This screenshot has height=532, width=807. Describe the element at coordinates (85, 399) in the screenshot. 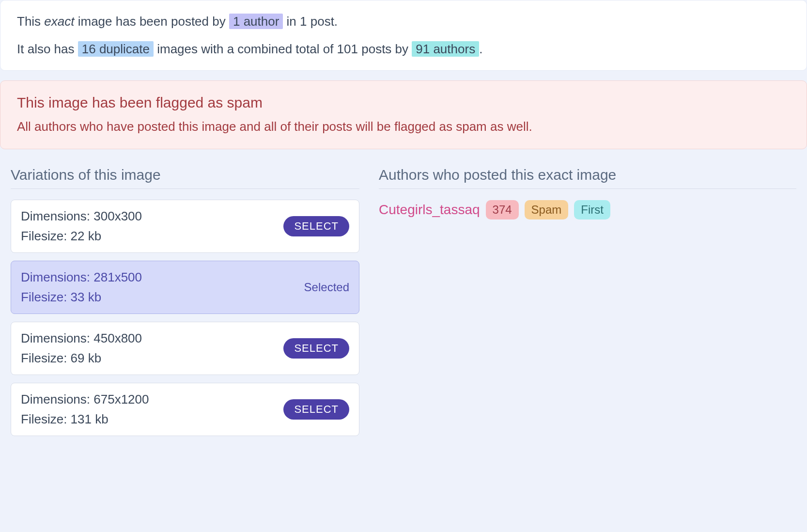

I see `variation-dimensions: Dimensions: 675x1200` at that location.